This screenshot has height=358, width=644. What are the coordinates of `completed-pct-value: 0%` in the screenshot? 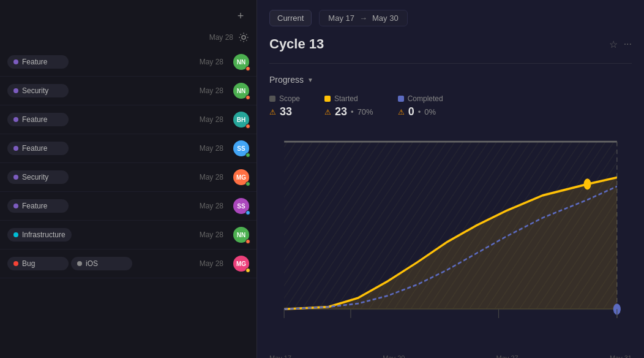 It's located at (430, 112).